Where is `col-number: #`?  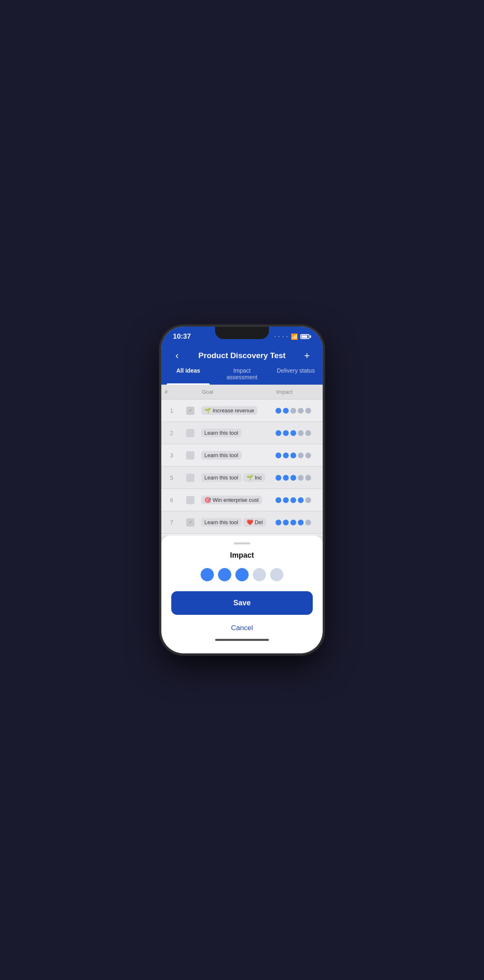 col-number: # is located at coordinates (172, 392).